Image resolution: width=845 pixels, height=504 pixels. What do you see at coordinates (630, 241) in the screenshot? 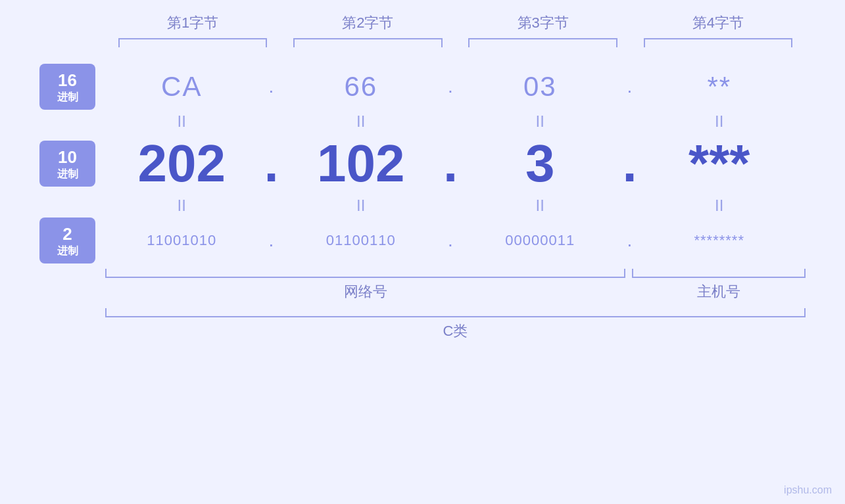
I see `bin-dot3: .` at bounding box center [630, 241].